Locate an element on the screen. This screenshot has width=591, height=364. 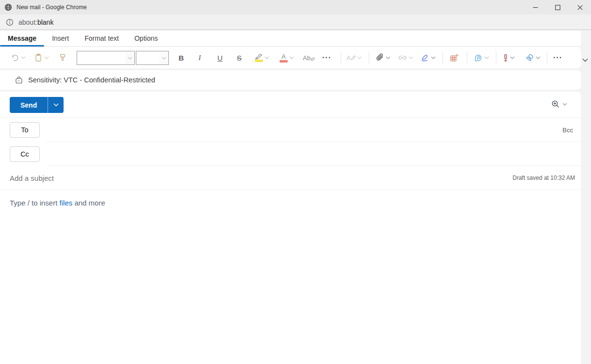
bcc-toggle: Bcc is located at coordinates (568, 130).